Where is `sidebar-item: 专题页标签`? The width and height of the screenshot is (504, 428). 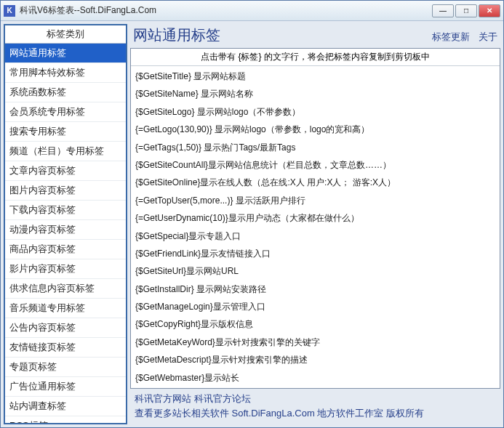
sidebar-item: 专题页标签 is located at coordinates (65, 368).